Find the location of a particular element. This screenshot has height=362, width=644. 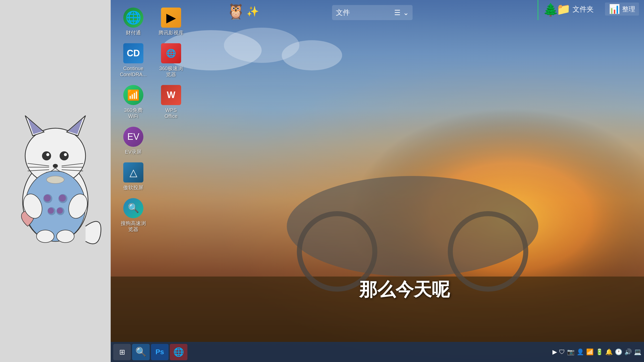

taskbar-360-icon: 🌐 is located at coordinates (179, 352).